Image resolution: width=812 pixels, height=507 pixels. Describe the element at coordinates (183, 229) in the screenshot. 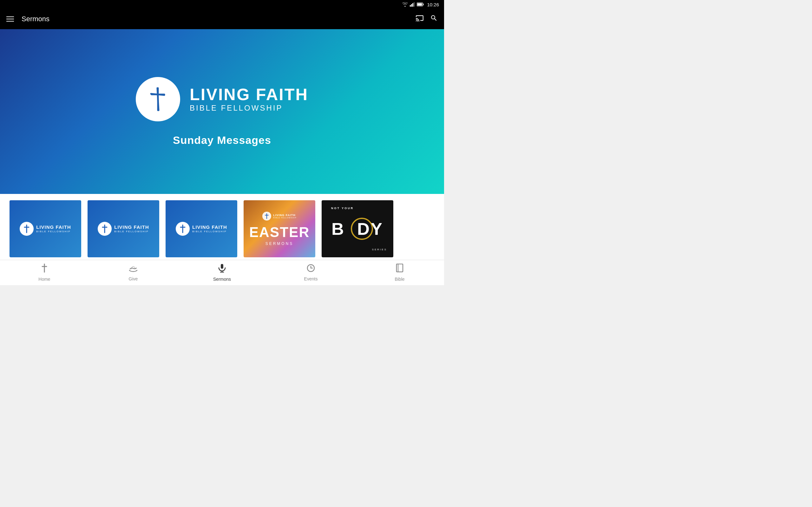

I see `card-3-cross-icon` at that location.